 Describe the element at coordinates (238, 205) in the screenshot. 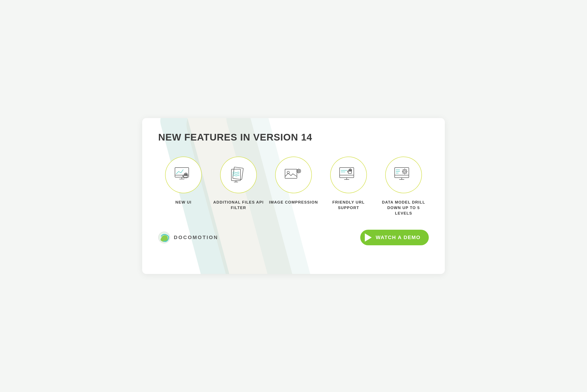

I see `feature-files-api-label: ADDITIONAL FILES API FILTER` at that location.